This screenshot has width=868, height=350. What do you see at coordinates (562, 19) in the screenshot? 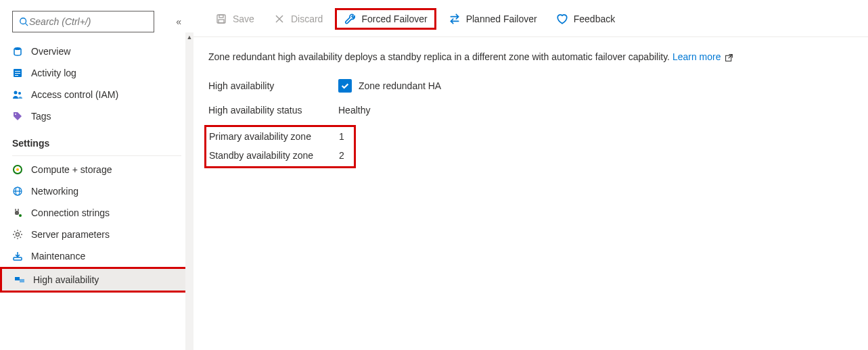
I see `heart-icon` at bounding box center [562, 19].